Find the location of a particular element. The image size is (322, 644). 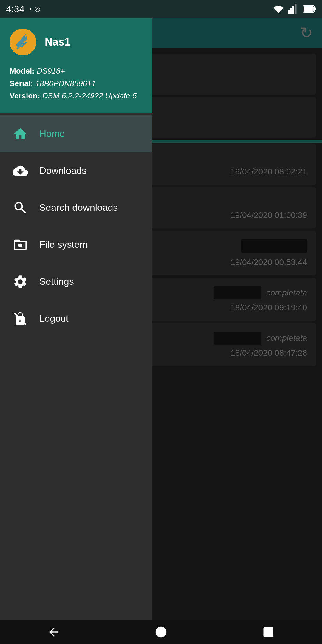

back-icon is located at coordinates (54, 632).